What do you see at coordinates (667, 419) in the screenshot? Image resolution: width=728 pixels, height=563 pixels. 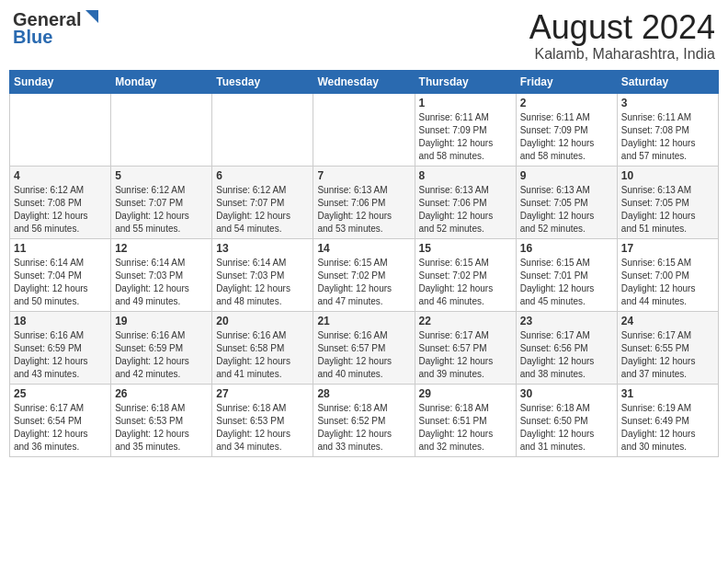 I see `calendar-day-cell: 31Sunrise: 6:19 AM Sunset: 6:49 PM Dayli…` at bounding box center [667, 419].